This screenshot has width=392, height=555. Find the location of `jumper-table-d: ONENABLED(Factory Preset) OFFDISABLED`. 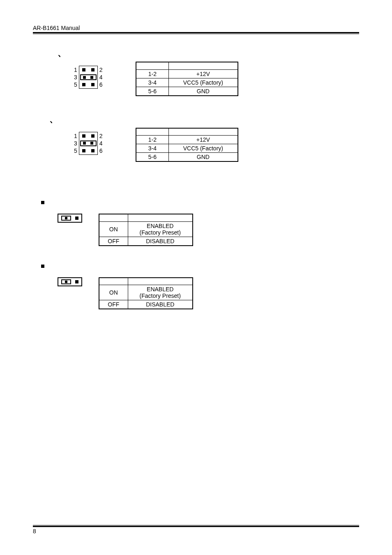

jumper-table-d: ONENABLED(Factory Preset) OFFDISABLED is located at coordinates (146, 293).